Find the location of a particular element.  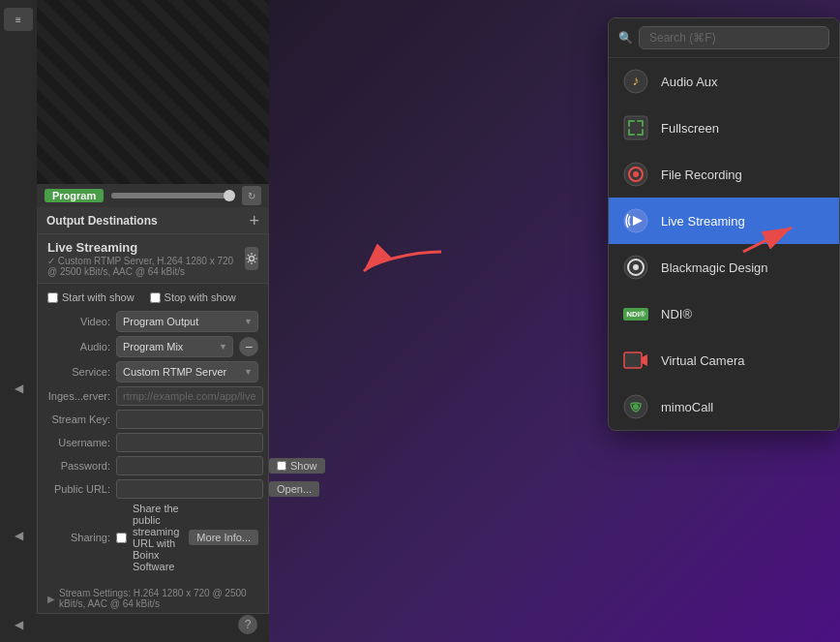

stop-with-show-input is located at coordinates (155, 298).